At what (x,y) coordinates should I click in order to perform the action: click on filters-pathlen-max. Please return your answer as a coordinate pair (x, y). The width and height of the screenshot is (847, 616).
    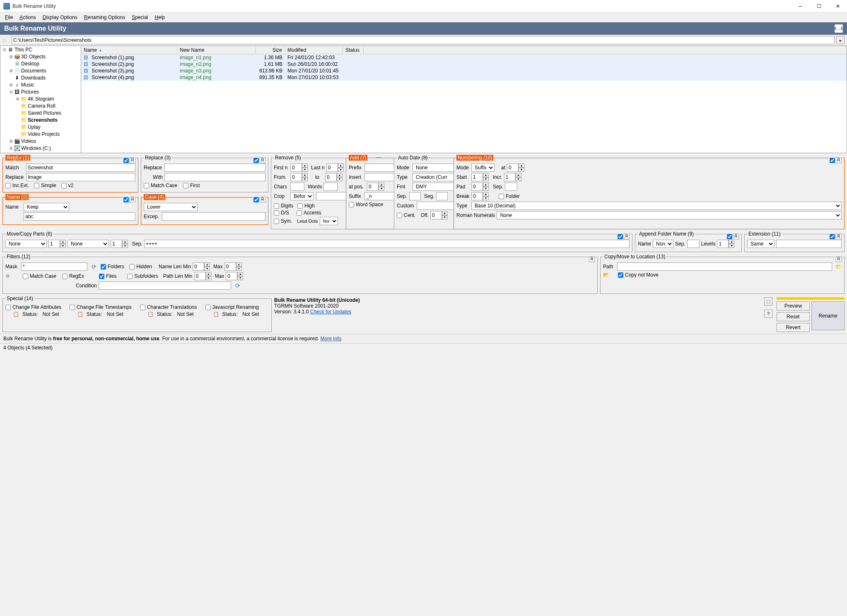
    Looking at the image, I should click on (232, 276).